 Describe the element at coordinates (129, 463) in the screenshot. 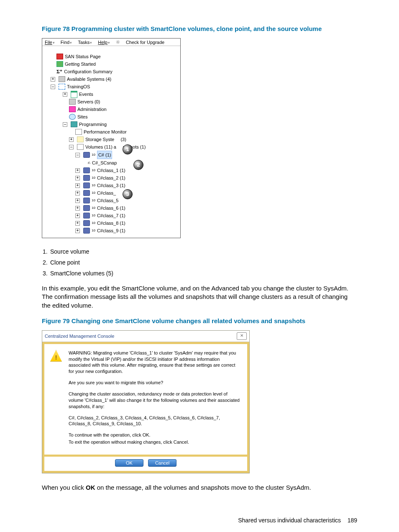

I see `ok-button: OK` at that location.